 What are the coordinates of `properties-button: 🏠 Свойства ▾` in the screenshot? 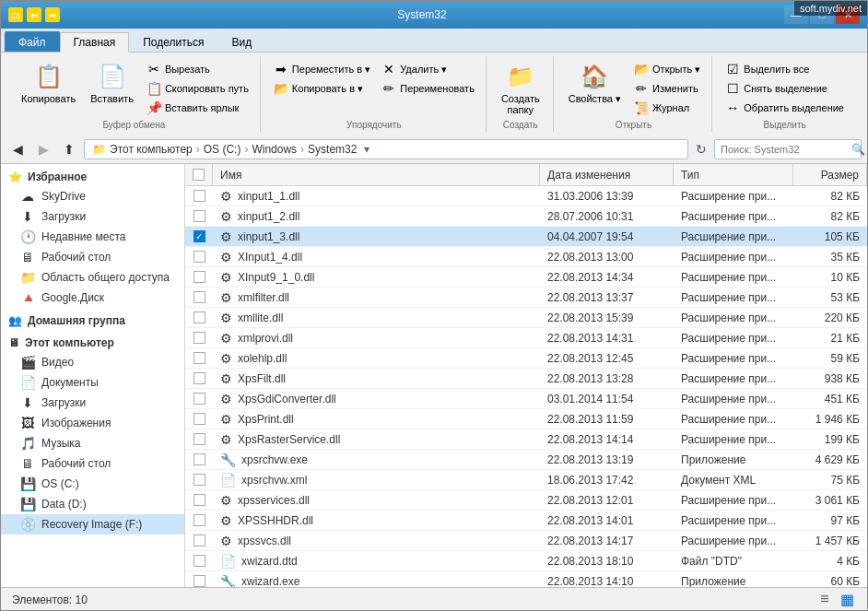 It's located at (595, 83).